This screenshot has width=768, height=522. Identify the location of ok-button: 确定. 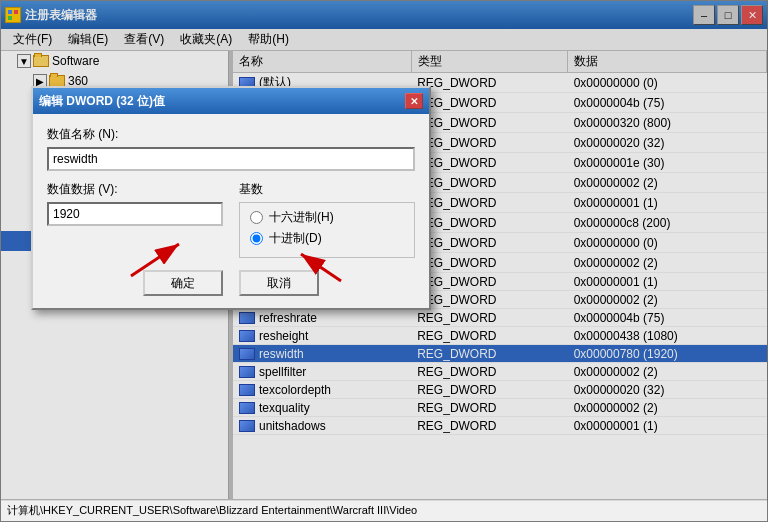
(183, 283).